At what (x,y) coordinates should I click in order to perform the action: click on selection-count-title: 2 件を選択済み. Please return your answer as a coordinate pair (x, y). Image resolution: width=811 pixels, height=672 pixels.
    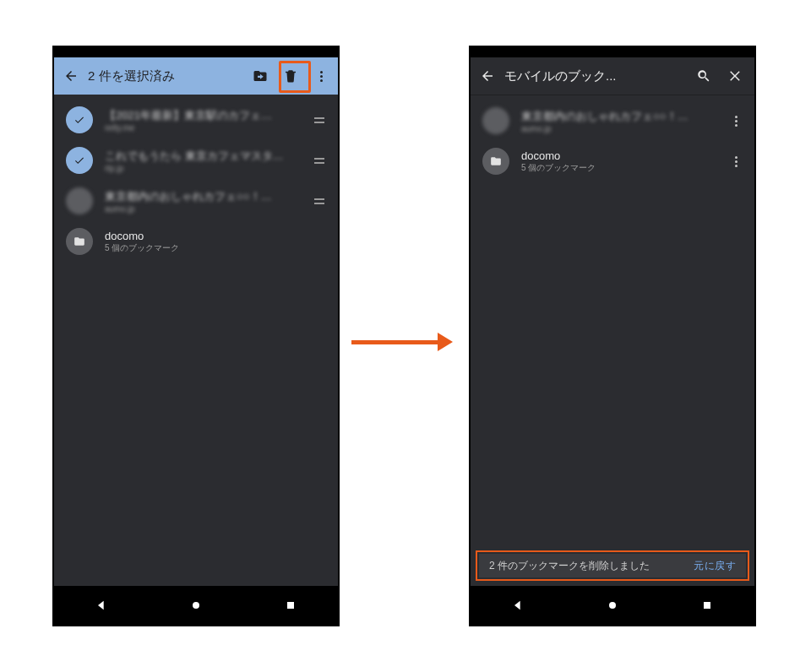
    Looking at the image, I should click on (168, 76).